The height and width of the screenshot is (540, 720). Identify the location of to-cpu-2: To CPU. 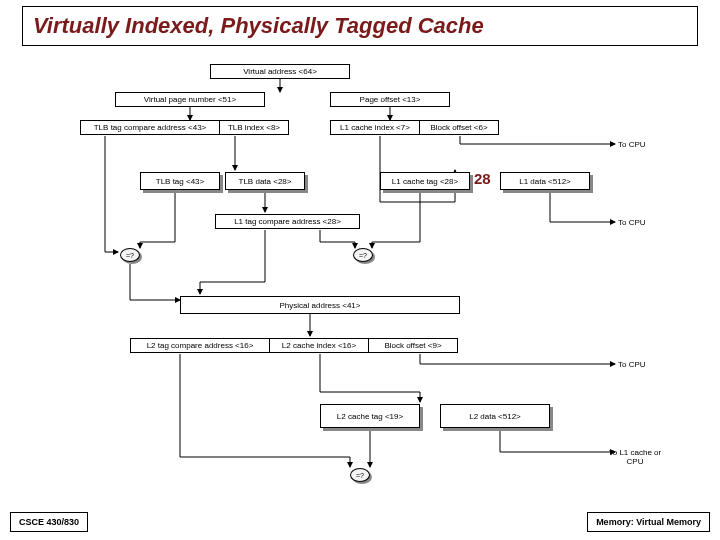
(632, 222).